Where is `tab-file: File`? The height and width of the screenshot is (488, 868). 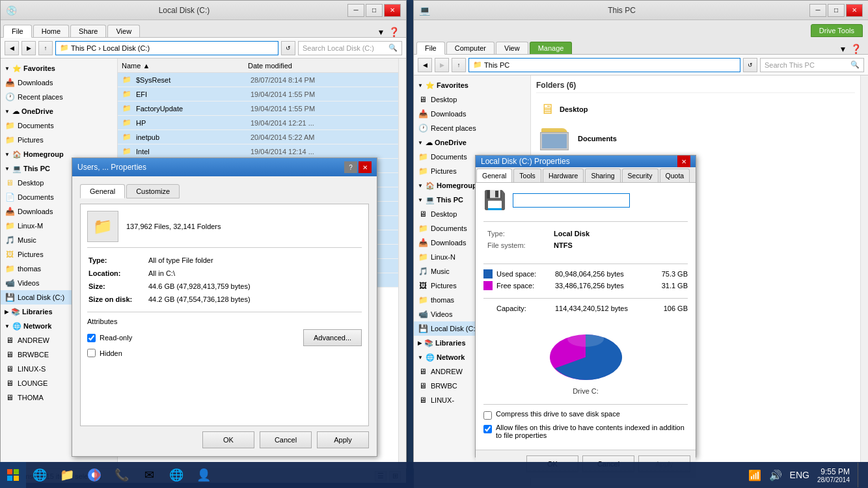 tab-file: File is located at coordinates (18, 31).